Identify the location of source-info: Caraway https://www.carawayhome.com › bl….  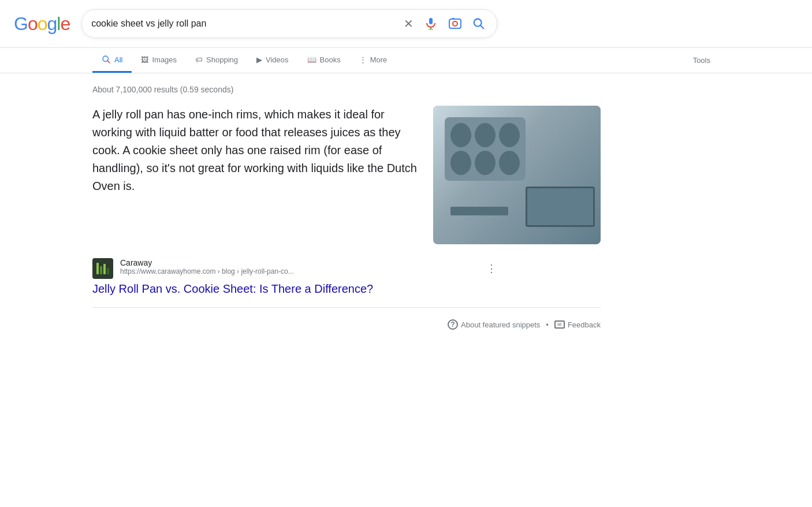
(295, 269).